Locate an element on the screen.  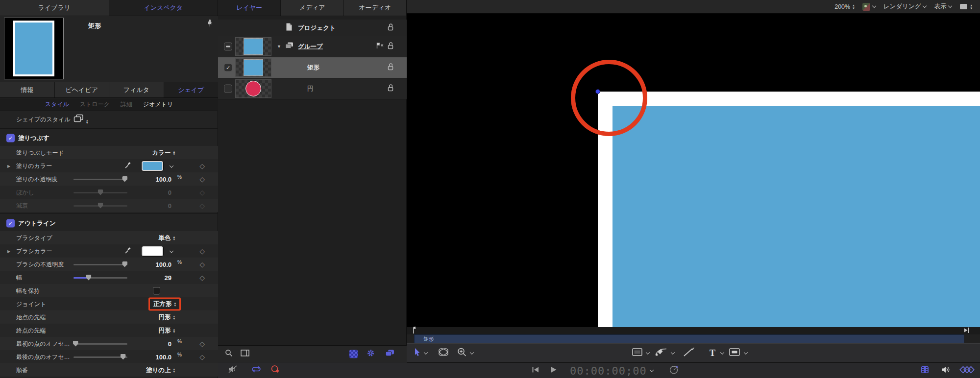
select-tool-icon is located at coordinates (417, 353).